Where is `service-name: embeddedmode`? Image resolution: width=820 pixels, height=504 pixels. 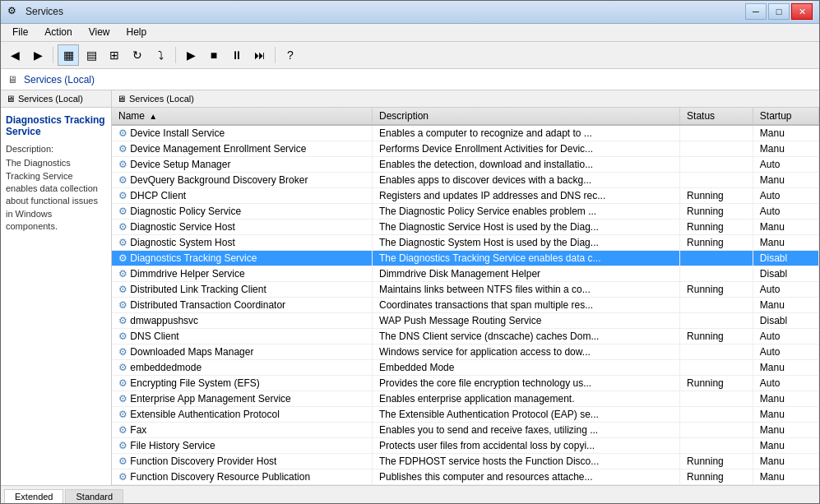
service-name: embeddedmode is located at coordinates (166, 368).